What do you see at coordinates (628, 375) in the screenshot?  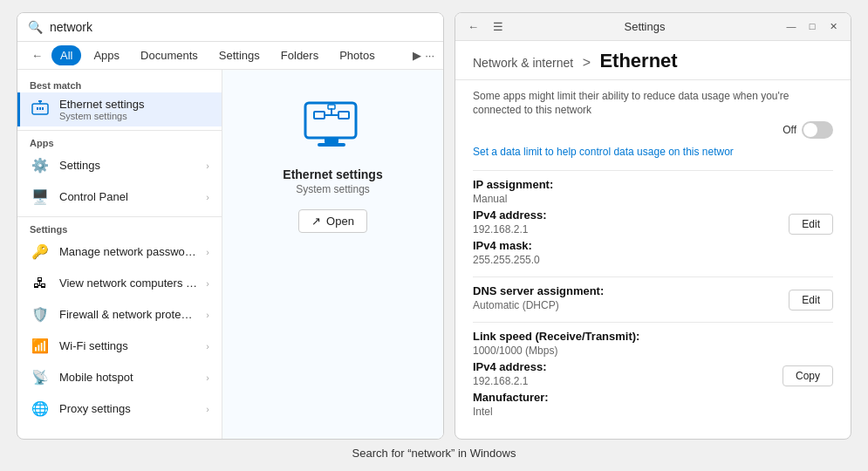 I see `link-speed-info: Link speed (Receive/Transmit): 1000/1000…` at bounding box center [628, 375].